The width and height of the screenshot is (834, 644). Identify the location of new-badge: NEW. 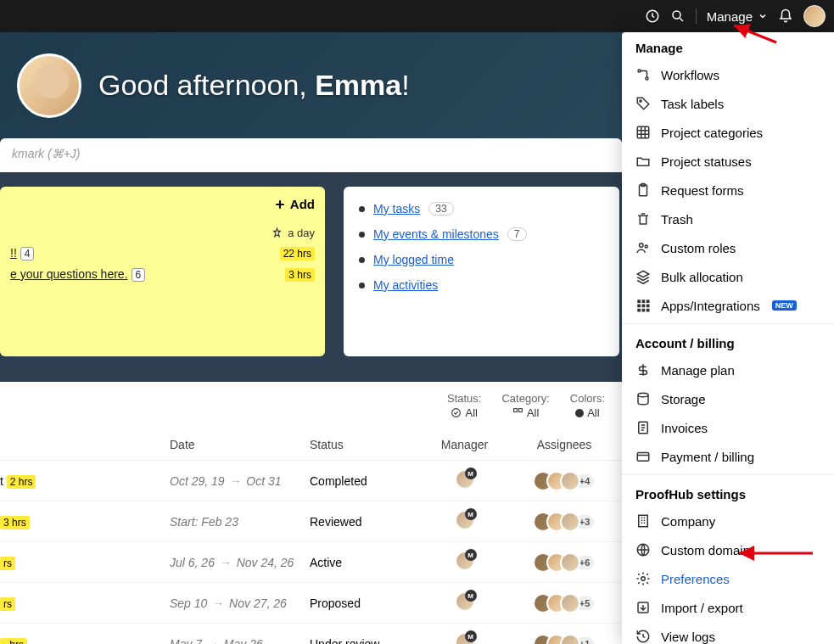
(784, 305).